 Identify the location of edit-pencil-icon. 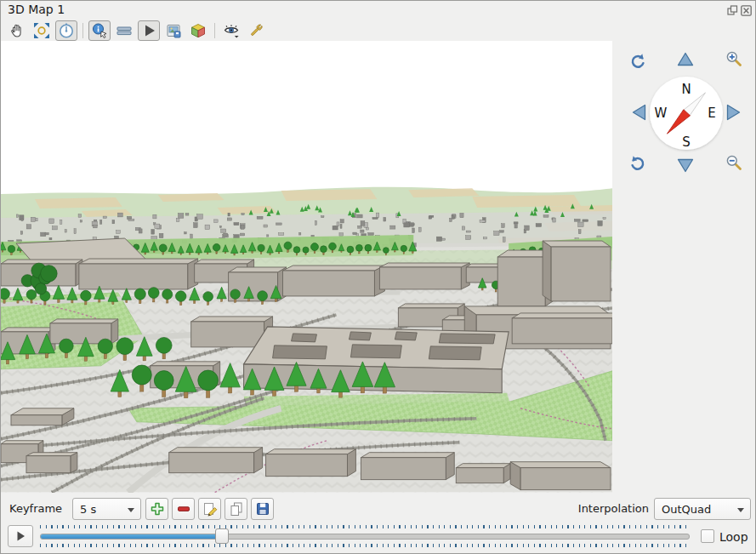
(210, 509).